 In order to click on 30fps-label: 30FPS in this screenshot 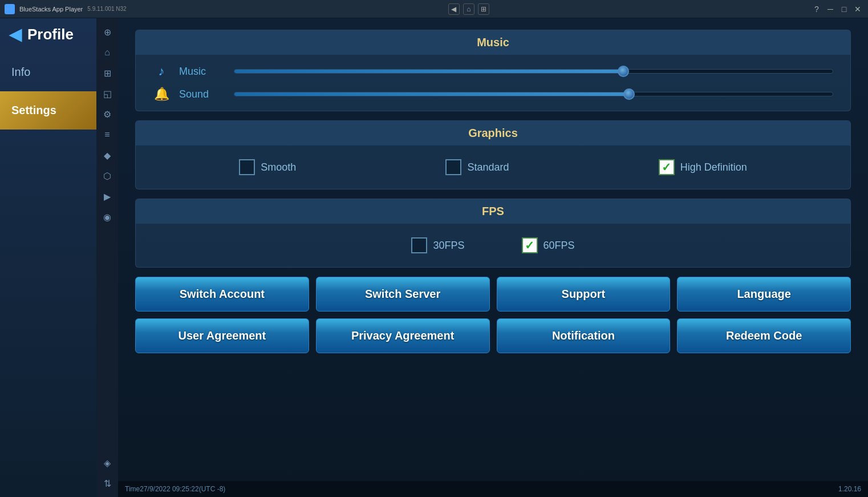, I will do `click(448, 245)`.